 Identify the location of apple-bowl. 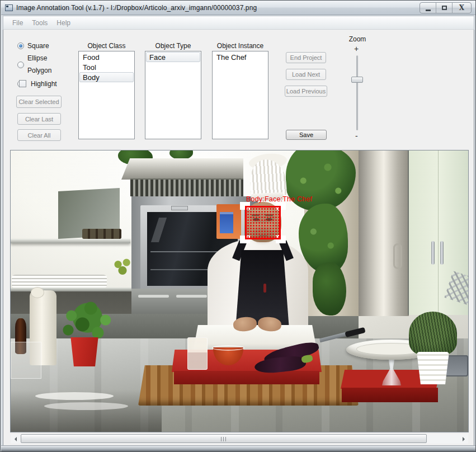
(122, 266).